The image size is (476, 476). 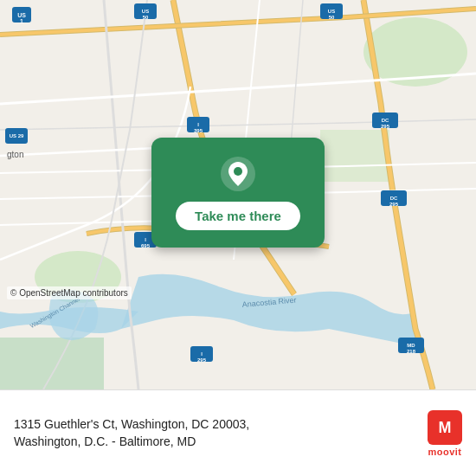 I want to click on location-pin-icon, so click(x=238, y=174).